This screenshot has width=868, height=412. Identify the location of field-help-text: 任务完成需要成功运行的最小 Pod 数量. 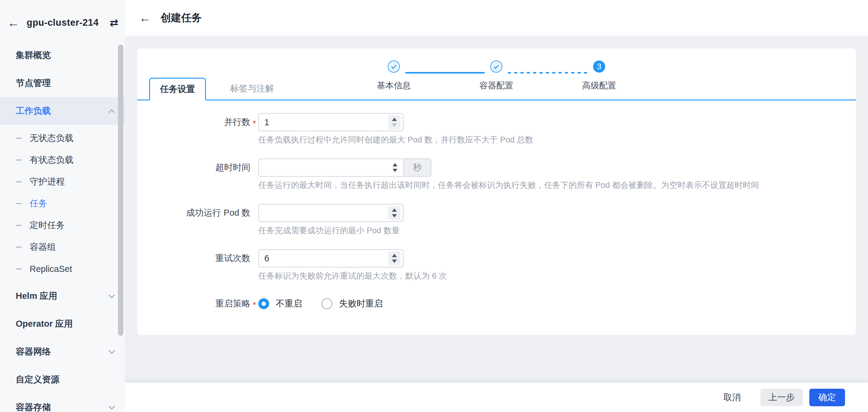
(331, 231).